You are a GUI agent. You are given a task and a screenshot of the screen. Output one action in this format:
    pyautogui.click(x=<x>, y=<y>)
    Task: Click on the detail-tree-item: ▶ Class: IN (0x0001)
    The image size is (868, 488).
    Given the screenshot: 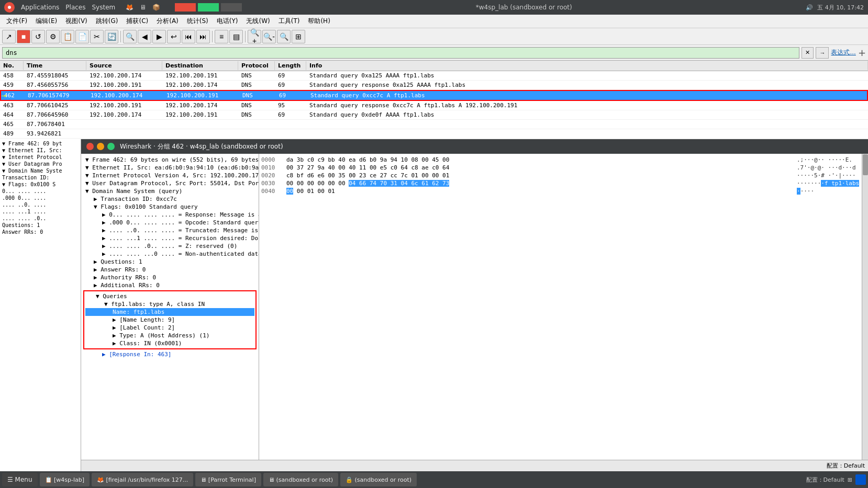 What is the action you would take?
    pyautogui.click(x=170, y=343)
    